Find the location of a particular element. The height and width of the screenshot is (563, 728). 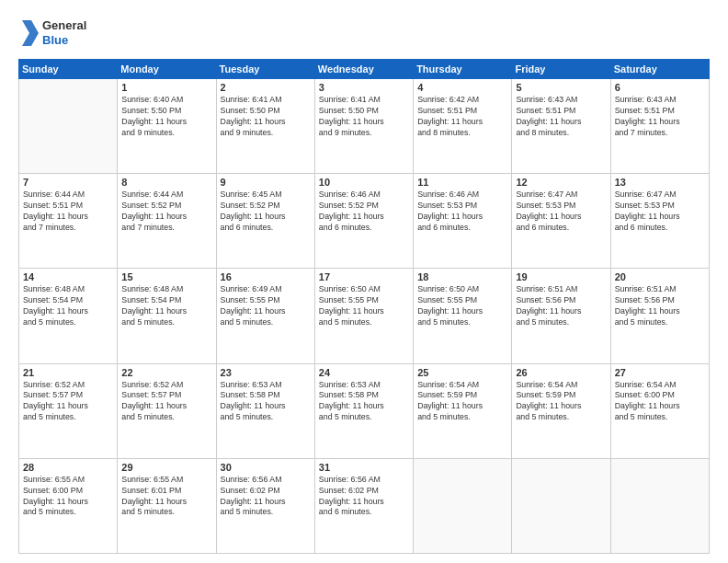

calendar-cell: 25Sunrise: 6:54 AMSunset: 5:59 PMDayligh… is located at coordinates (463, 410).